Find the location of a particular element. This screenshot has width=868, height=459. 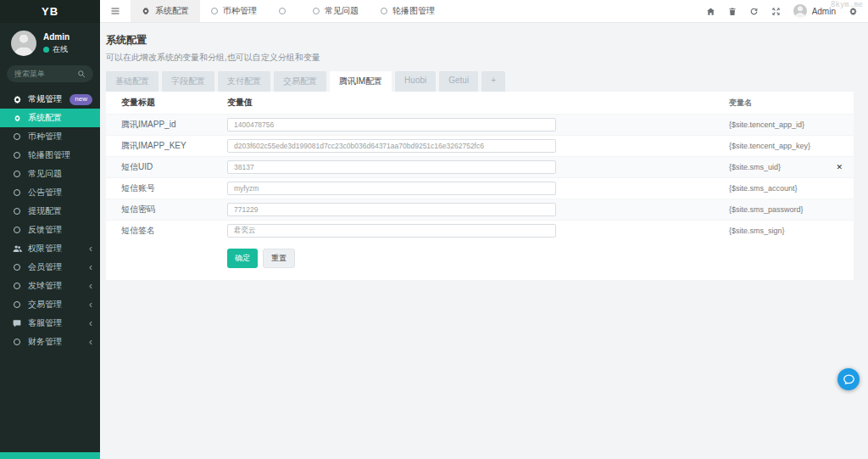

sidebar-item-label: 反馈管理 is located at coordinates (45, 230).